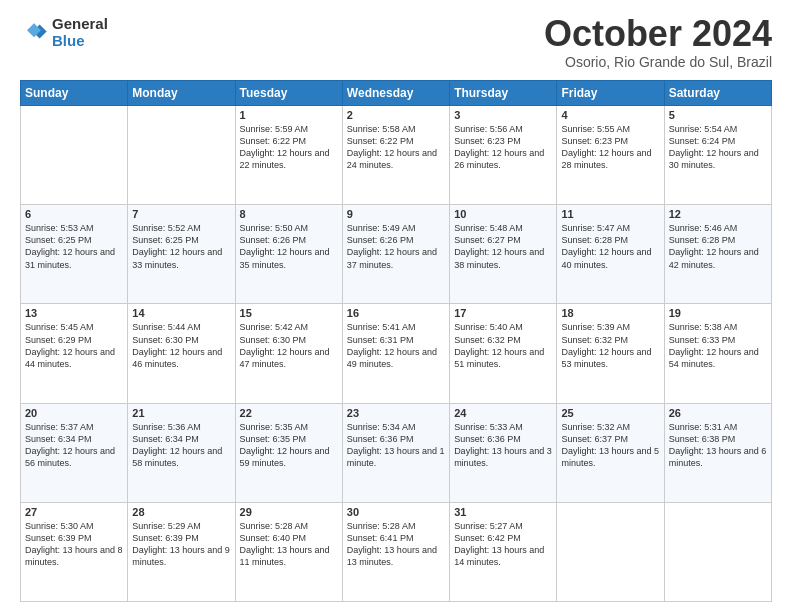 This screenshot has width=792, height=612. I want to click on day-info: Sunrise: 5:49 AM Sunset: 6:26 PM Dayligh…, so click(392, 246).